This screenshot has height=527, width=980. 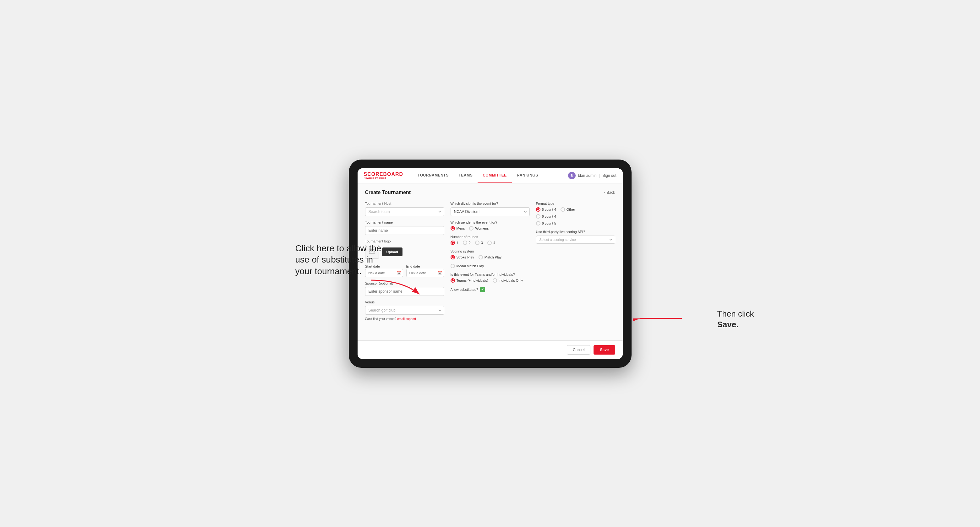 What do you see at coordinates (453, 228) in the screenshot?
I see `gender-mens-radio` at bounding box center [453, 228].